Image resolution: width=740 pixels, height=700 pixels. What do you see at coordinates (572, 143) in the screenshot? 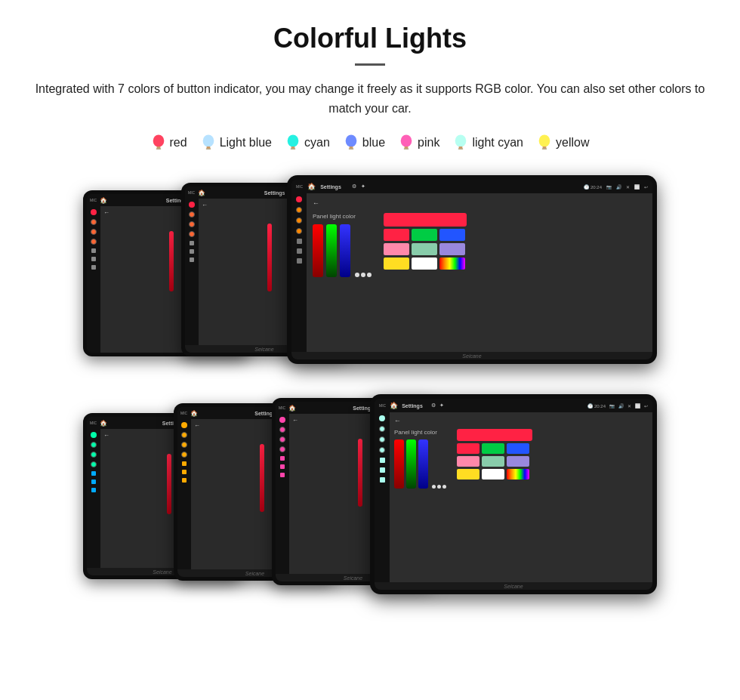
I see `color-label-yellow: yellow` at bounding box center [572, 143].